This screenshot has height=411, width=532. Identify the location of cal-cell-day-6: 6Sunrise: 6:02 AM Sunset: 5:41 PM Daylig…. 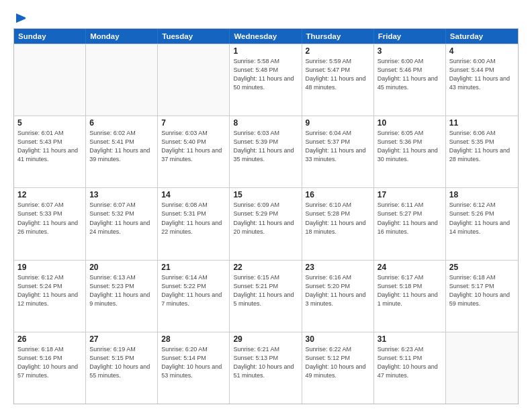
(122, 152).